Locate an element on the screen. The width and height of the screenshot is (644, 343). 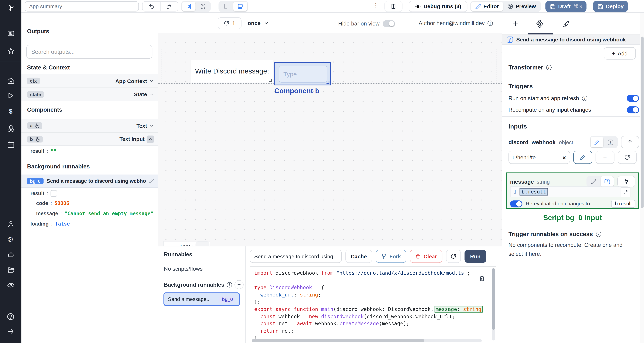
code-line: type DiscordWebhook = { is located at coordinates (371, 288).